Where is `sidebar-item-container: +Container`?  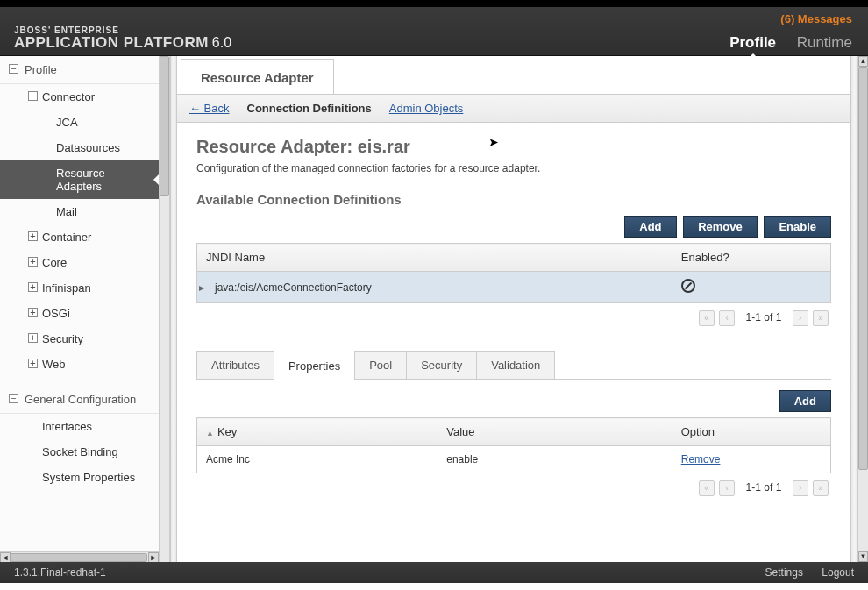 sidebar-item-container: +Container is located at coordinates (79, 237).